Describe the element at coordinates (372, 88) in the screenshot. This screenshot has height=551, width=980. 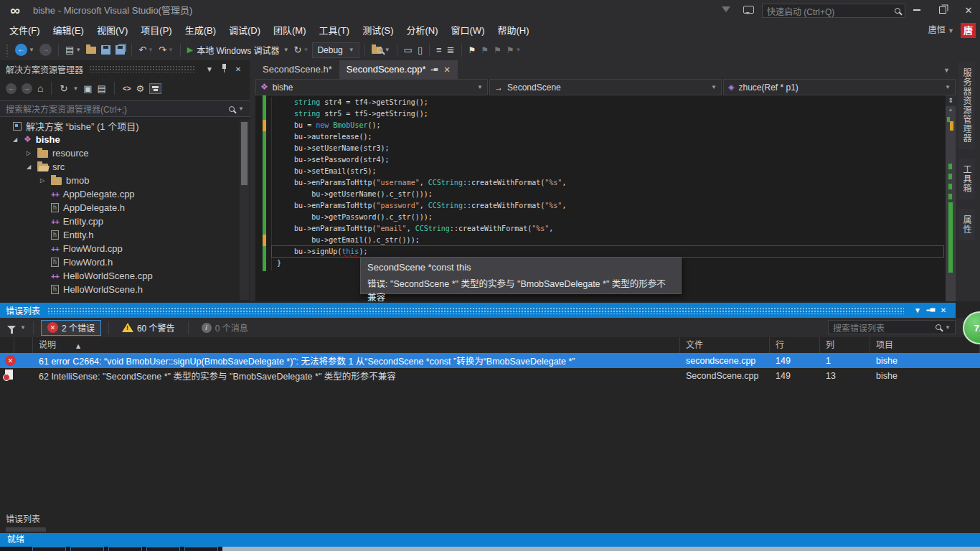
I see `project-dropdown: ❖ bishe ▼` at that location.